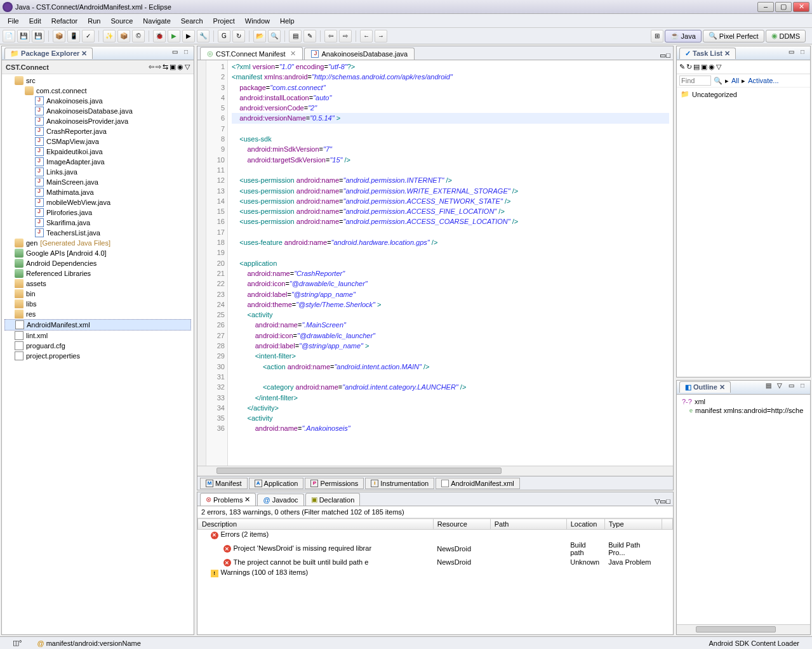  Describe the element at coordinates (98, 91) in the screenshot. I see `package-node: com.cst.connect` at that location.